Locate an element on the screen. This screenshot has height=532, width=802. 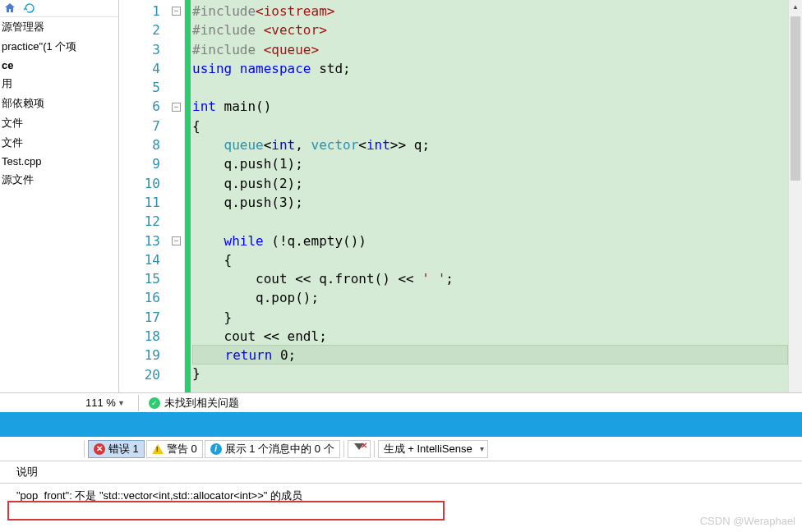
messages-count: 展示 1 个消息中的 0 个 is located at coordinates (279, 449).